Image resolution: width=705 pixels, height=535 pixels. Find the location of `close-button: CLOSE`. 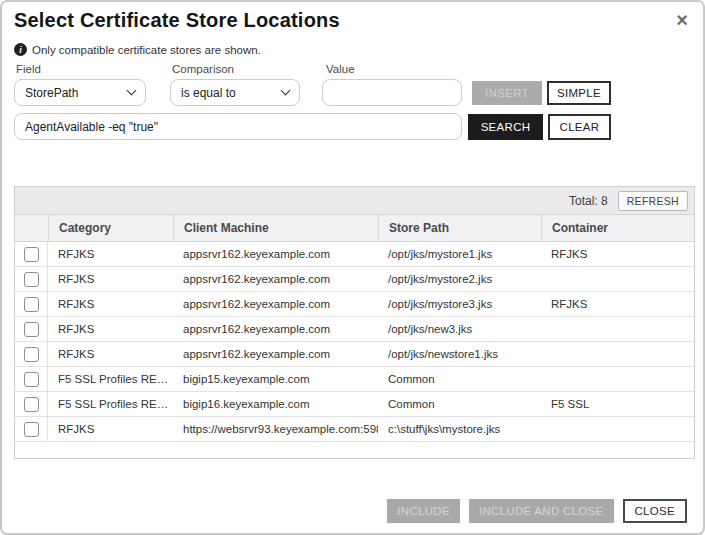

close-button: CLOSE is located at coordinates (656, 511).